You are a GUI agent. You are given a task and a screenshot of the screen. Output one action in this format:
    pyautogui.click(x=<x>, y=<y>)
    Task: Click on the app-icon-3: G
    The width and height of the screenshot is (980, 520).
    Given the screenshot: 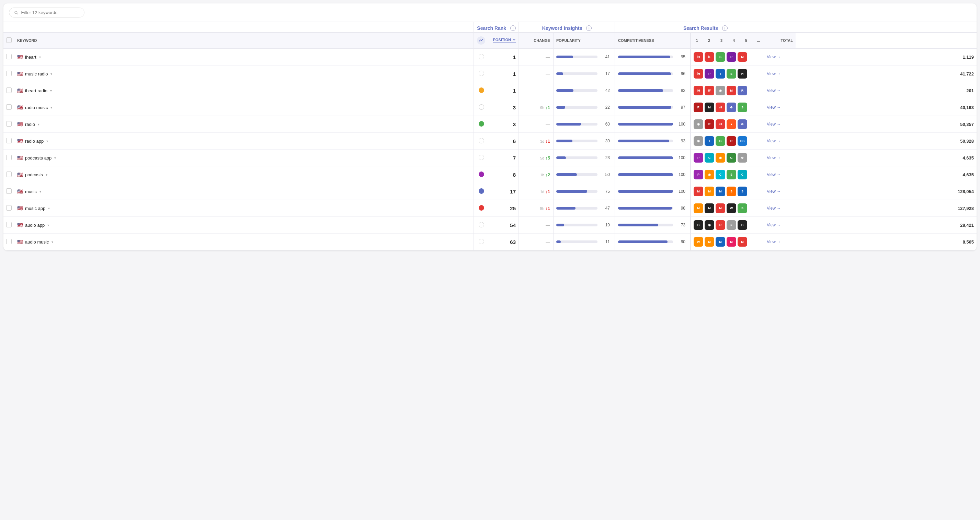 What is the action you would take?
    pyautogui.click(x=721, y=141)
    